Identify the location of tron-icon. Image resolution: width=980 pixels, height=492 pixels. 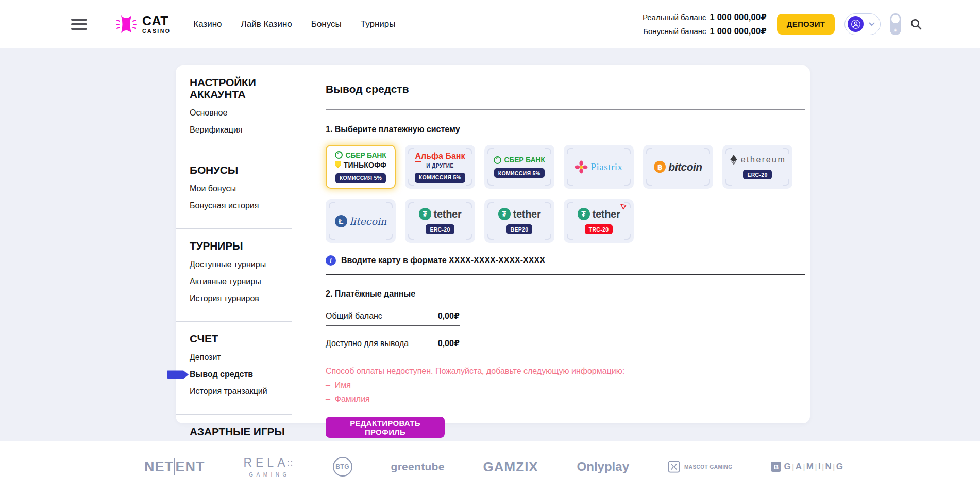
(623, 207).